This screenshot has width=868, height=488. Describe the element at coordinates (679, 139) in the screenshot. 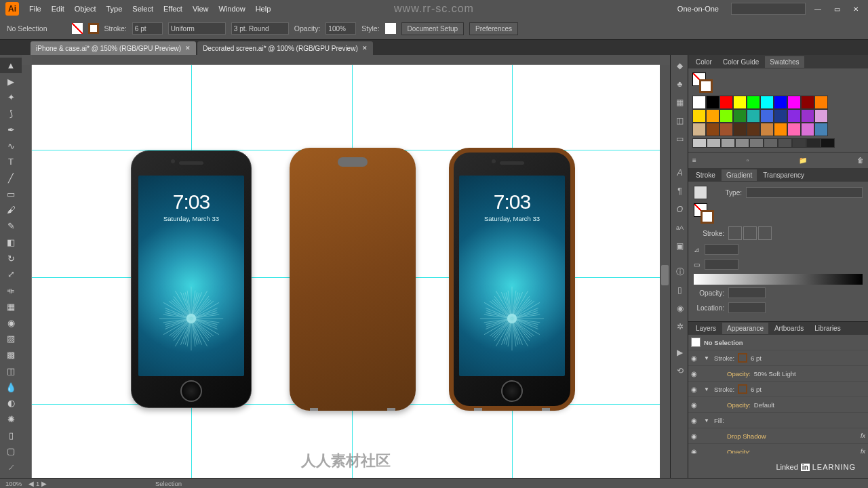

I see `panel-icon: ▭` at that location.